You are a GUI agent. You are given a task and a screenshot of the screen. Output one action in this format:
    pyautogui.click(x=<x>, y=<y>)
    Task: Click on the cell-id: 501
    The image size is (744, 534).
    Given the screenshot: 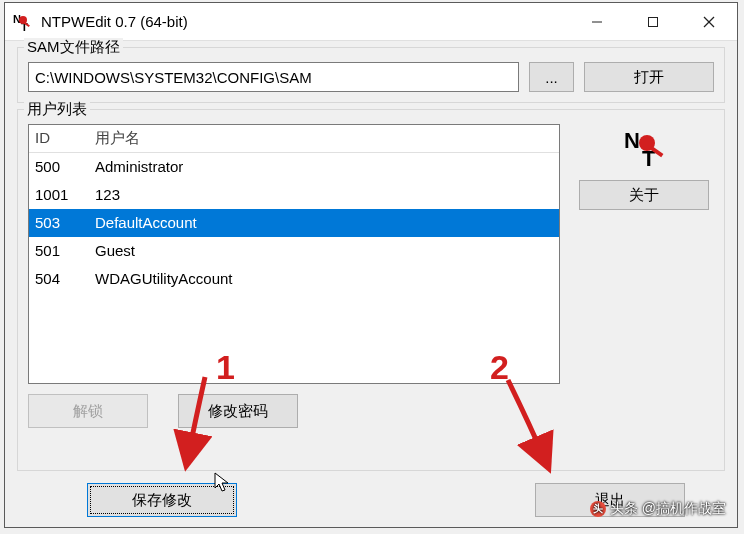 What is the action you would take?
    pyautogui.click(x=65, y=251)
    